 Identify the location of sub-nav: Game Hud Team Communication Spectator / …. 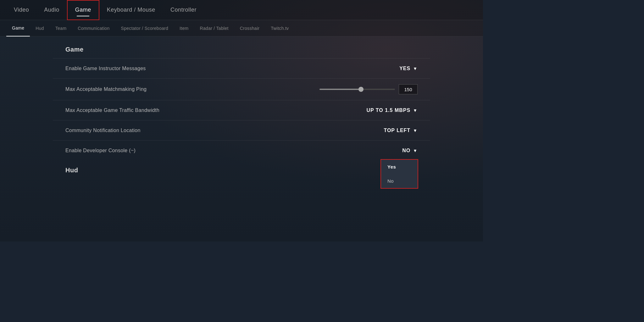
(242, 28).